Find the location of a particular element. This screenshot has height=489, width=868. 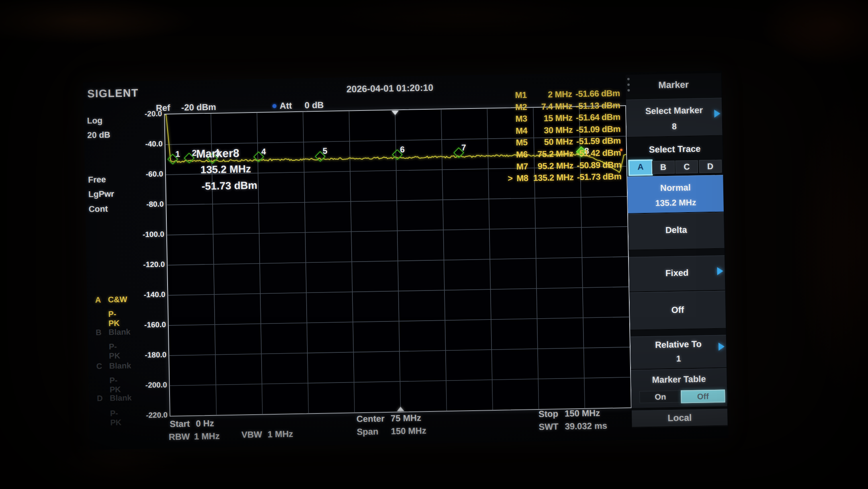

scale-type-label: Log is located at coordinates (95, 121).